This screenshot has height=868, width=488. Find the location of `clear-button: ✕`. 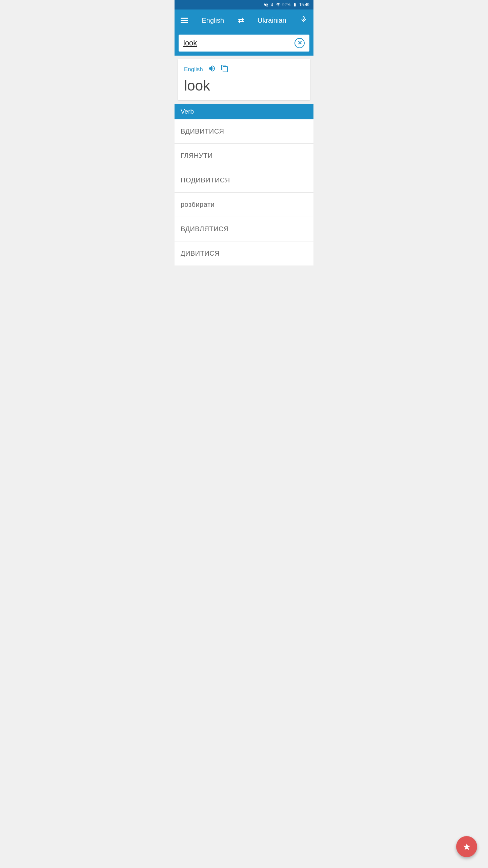

clear-button: ✕ is located at coordinates (300, 43).